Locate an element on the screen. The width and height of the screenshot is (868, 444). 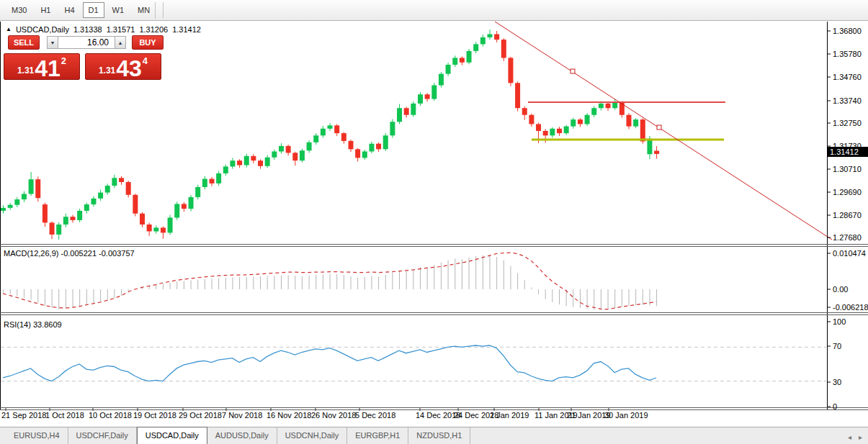
svg-text: 5 Dec 2018 is located at coordinates (375, 415).